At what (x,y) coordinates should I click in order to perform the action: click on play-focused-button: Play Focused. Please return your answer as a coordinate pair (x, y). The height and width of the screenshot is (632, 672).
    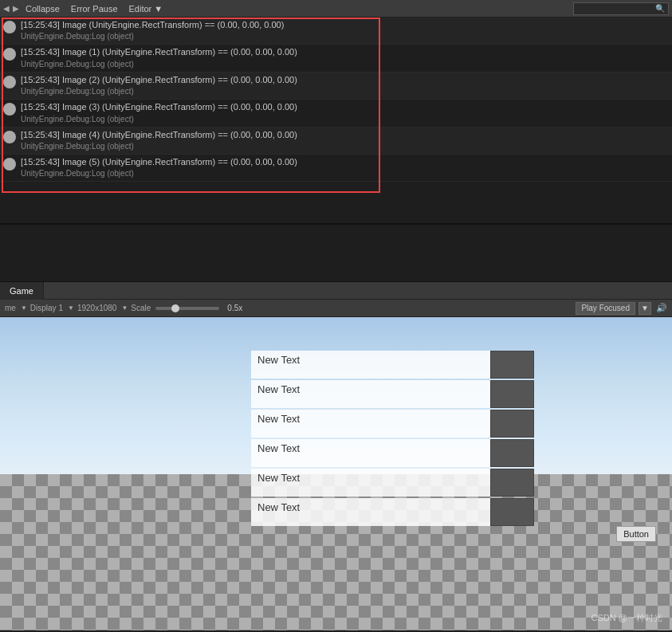
    Looking at the image, I should click on (606, 308).